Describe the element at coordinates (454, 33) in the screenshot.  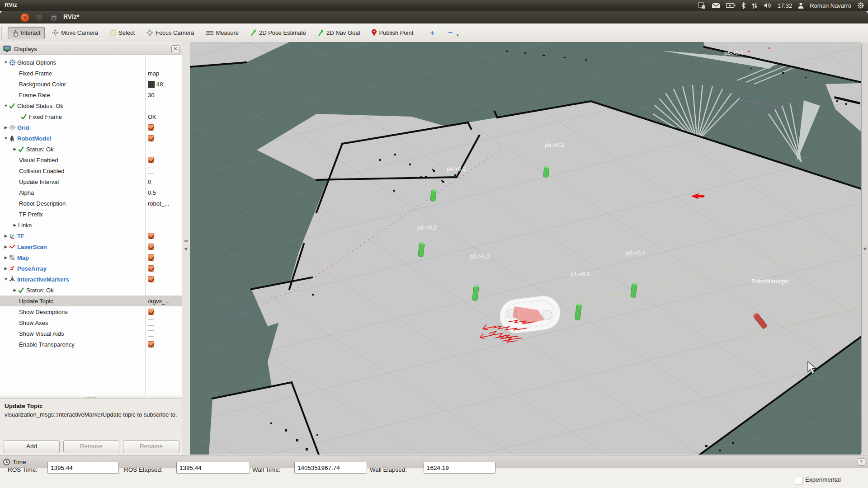
I see `remove-tool-button: −▼` at that location.